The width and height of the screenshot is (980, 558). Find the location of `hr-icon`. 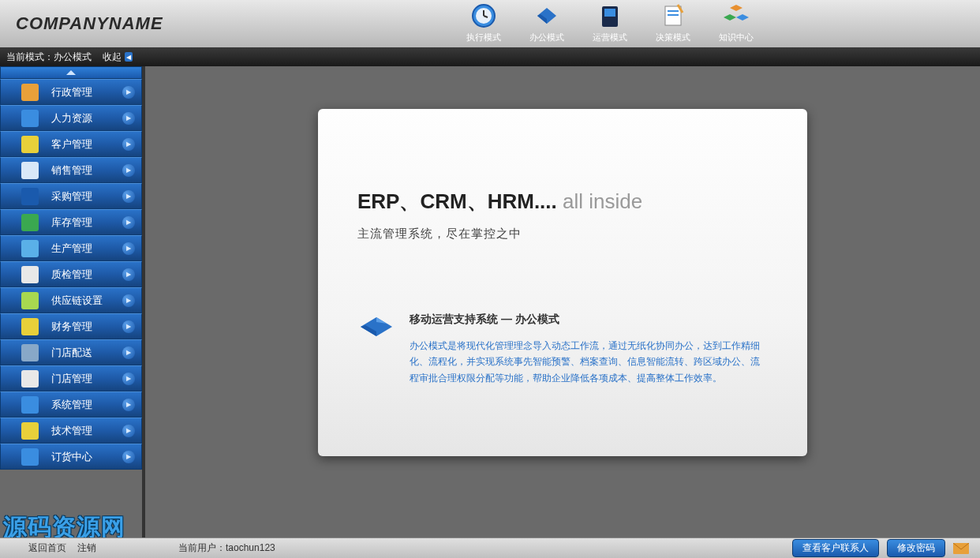

hr-icon is located at coordinates (30, 118).